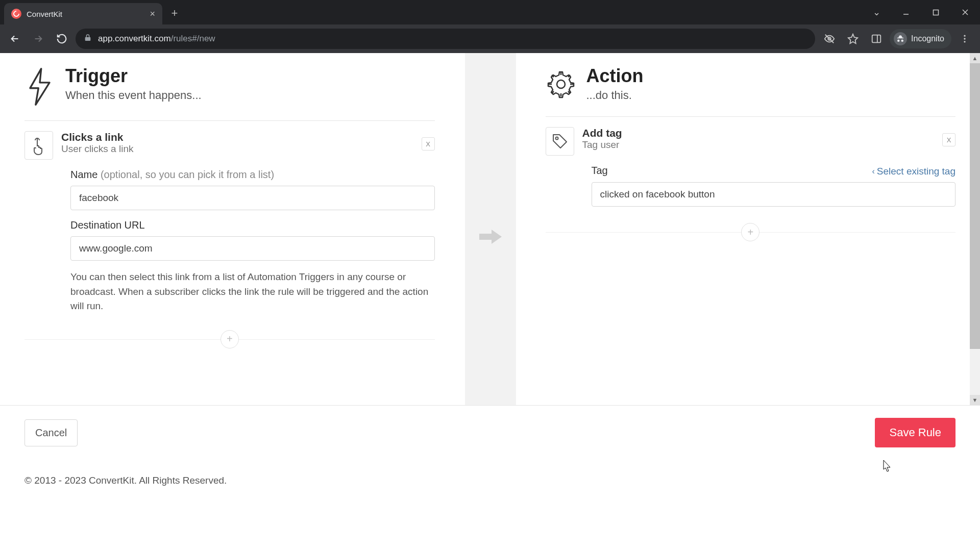  What do you see at coordinates (134, 95) in the screenshot?
I see `trigger-subtitle: When this event happens...` at bounding box center [134, 95].